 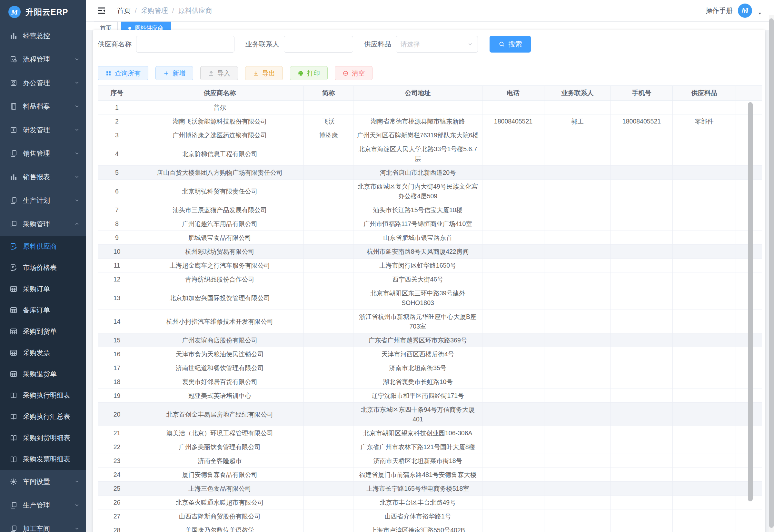 What do you see at coordinates (430, 503) in the screenshot?
I see `table-row: 26北京圣火暖通水暖超市有限公司北京市丰台区丰台北路49号` at bounding box center [430, 503].